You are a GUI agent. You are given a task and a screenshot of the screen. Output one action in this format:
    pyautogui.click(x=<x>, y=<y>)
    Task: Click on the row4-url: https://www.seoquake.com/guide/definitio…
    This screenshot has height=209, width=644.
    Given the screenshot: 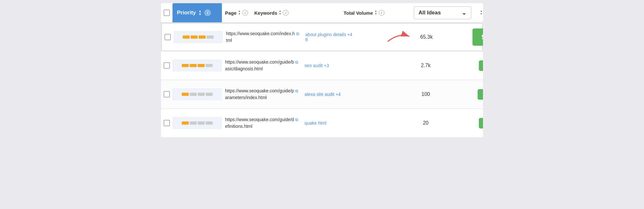 What is the action you would take?
    pyautogui.click(x=260, y=123)
    